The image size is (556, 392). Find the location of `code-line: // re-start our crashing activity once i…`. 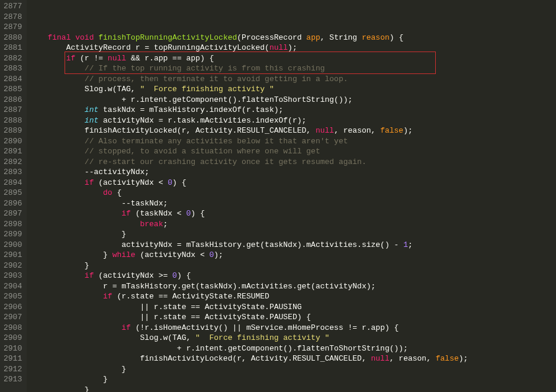

code-line: // re-start our crashing activity once i… is located at coordinates (249, 162).